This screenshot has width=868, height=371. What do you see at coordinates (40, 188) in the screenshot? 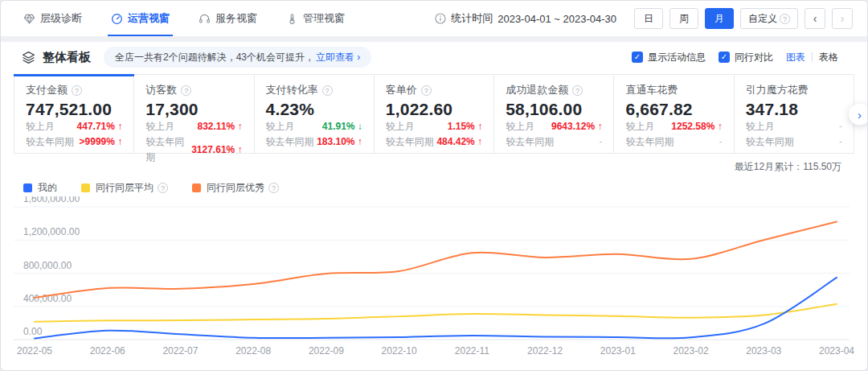
I see `legend-item-我的: 我的` at bounding box center [40, 188].